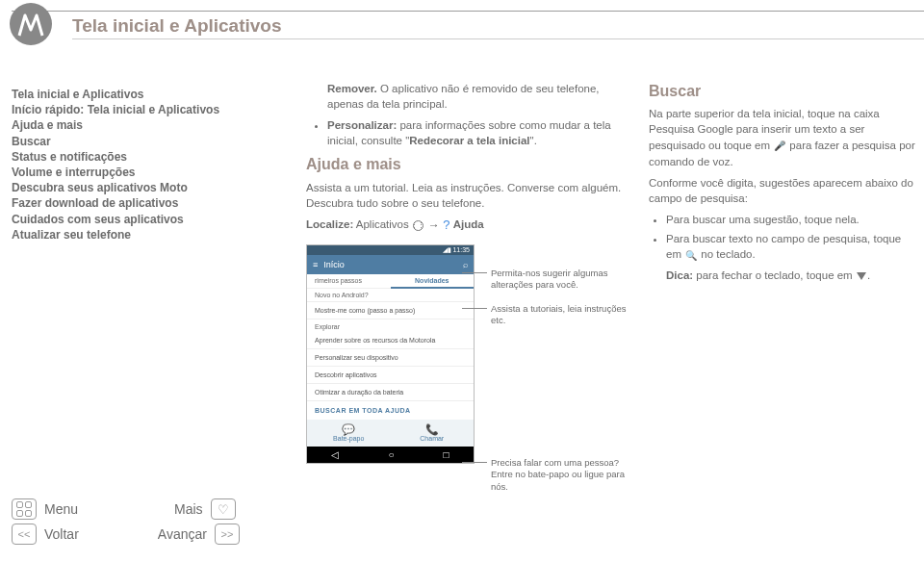  What do you see at coordinates (470, 160) in the screenshot?
I see `middle-column: Remover. O aplicativo não é removido de …` at bounding box center [470, 160].